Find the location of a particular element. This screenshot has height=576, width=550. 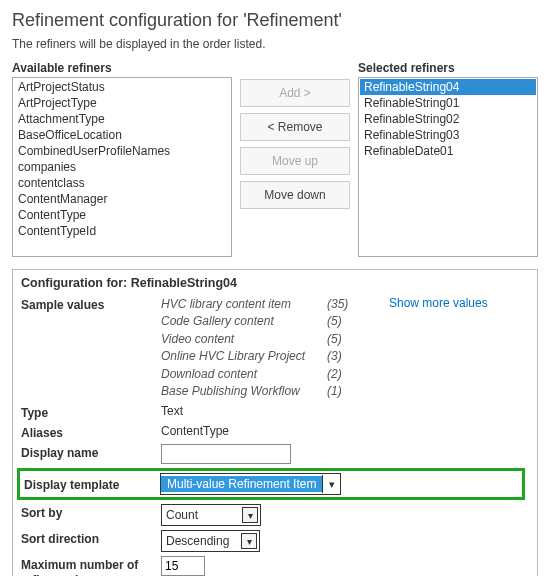

list-item: RefinableString04 is located at coordinates (448, 87).